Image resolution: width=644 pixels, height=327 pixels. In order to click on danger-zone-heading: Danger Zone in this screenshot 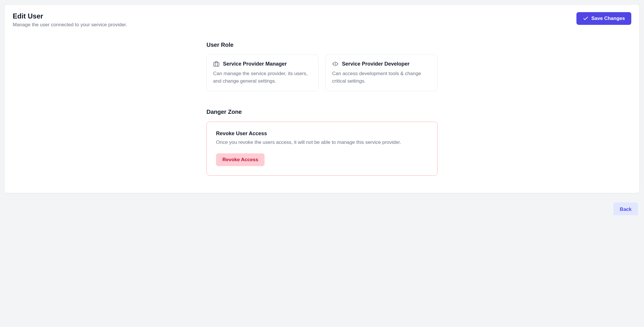, I will do `click(322, 112)`.